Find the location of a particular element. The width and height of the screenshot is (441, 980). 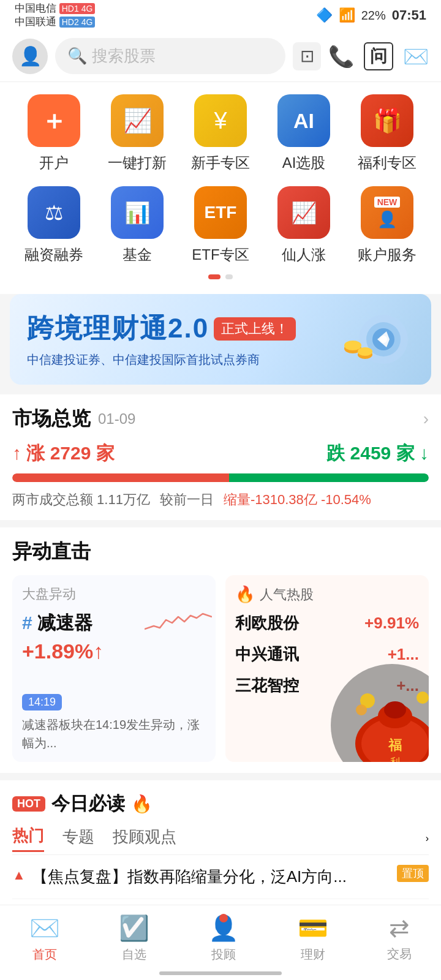

banner: 跨境理财通2.0 正式上线！ 中信建投证券、中信建投国际首批试点券商 is located at coordinates (221, 339).